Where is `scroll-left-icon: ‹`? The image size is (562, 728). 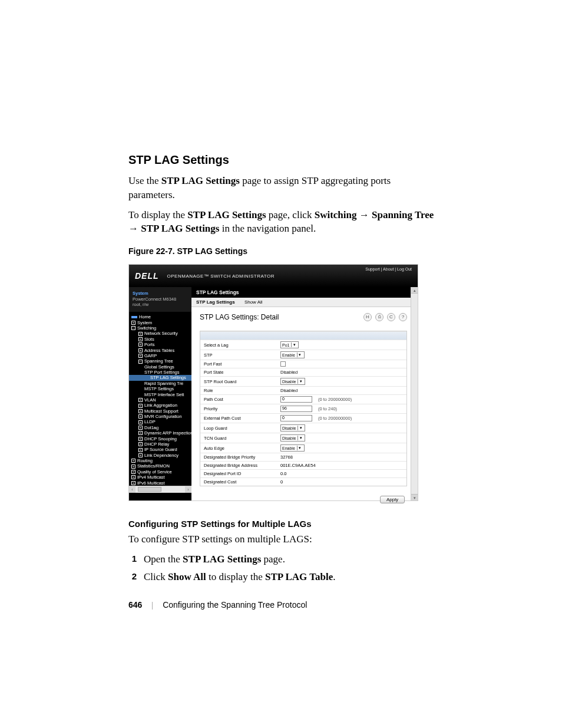 scroll-left-icon: ‹ is located at coordinates (132, 489).